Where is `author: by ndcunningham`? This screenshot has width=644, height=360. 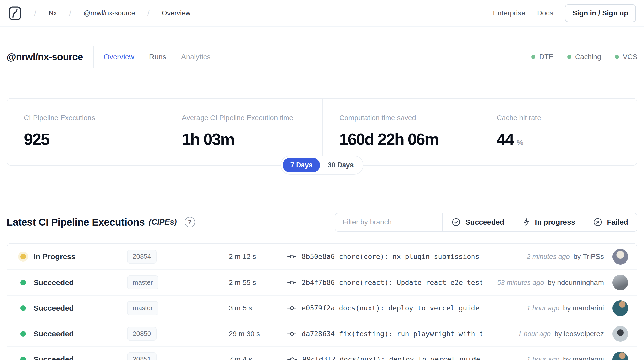 author: by ndcunningham is located at coordinates (576, 282).